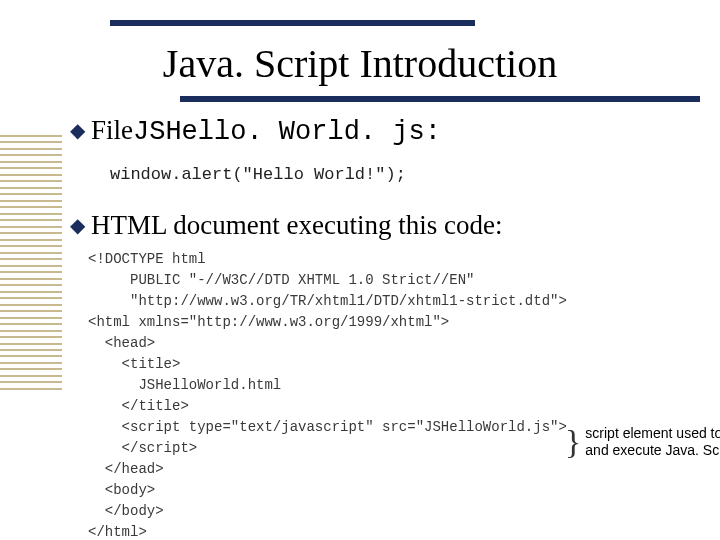 The height and width of the screenshot is (540, 720). What do you see at coordinates (573, 442) in the screenshot?
I see `brace-icon: }` at bounding box center [573, 442].